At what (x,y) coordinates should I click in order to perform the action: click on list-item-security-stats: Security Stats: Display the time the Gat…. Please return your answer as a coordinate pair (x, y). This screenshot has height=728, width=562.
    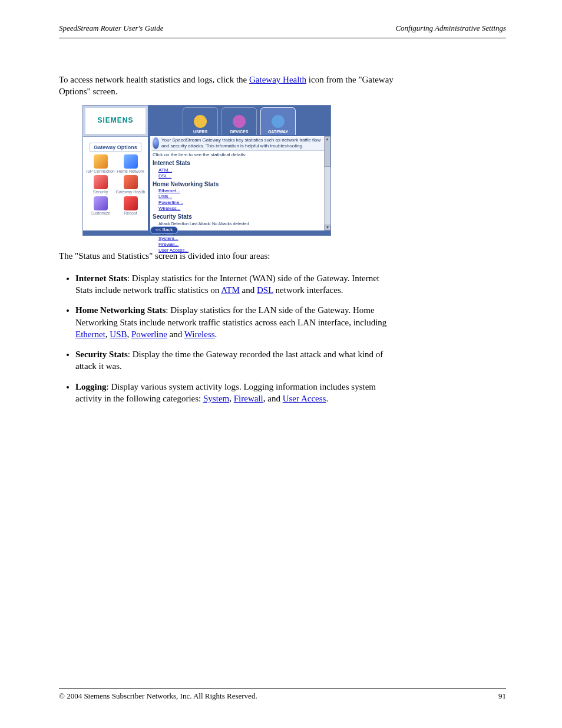
    Looking at the image, I should click on (291, 361).